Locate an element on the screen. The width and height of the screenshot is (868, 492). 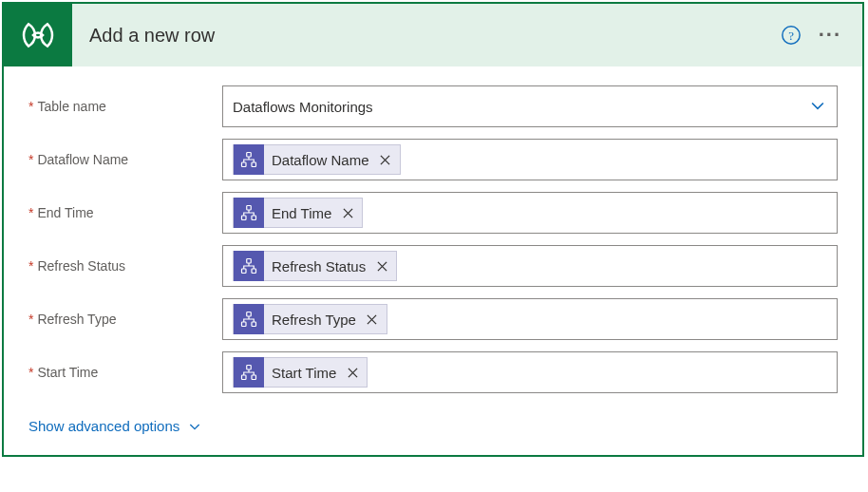
label-table-name: * Table name is located at coordinates (125, 106).